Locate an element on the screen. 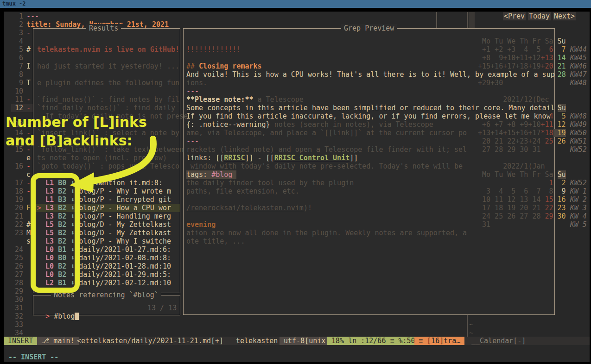 This screenshot has width=591, height=364. buffer-text: M is located at coordinates (29, 233).